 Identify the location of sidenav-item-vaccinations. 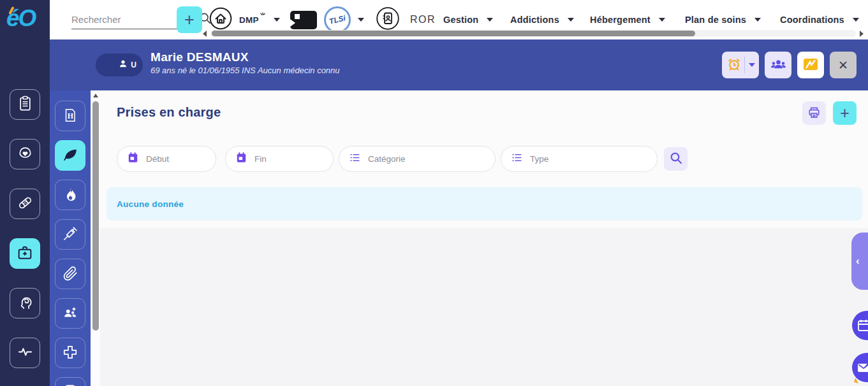
(70, 234).